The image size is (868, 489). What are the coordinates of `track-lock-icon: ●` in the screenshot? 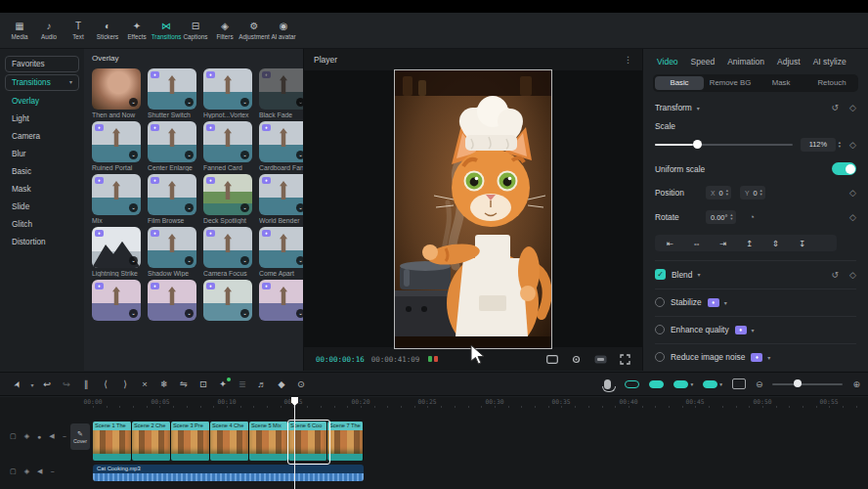 It's located at (39, 436).